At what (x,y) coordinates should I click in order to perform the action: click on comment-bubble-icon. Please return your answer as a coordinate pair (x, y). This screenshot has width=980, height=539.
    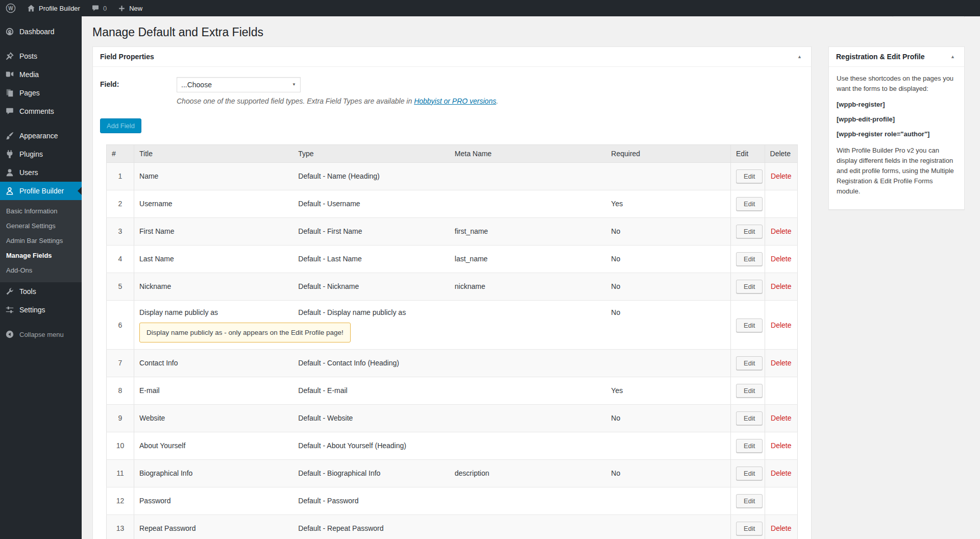
    Looking at the image, I should click on (95, 8).